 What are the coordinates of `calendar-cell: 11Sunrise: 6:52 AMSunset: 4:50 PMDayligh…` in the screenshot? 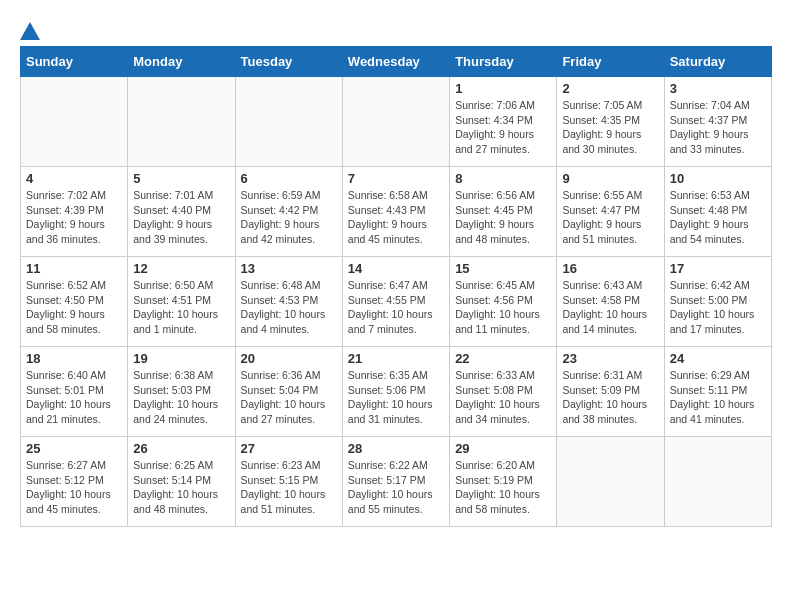 It's located at (74, 302).